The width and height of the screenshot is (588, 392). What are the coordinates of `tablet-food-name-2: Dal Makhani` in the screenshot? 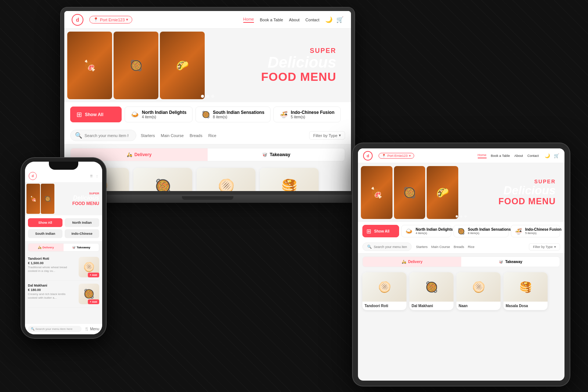 It's located at (431, 306).